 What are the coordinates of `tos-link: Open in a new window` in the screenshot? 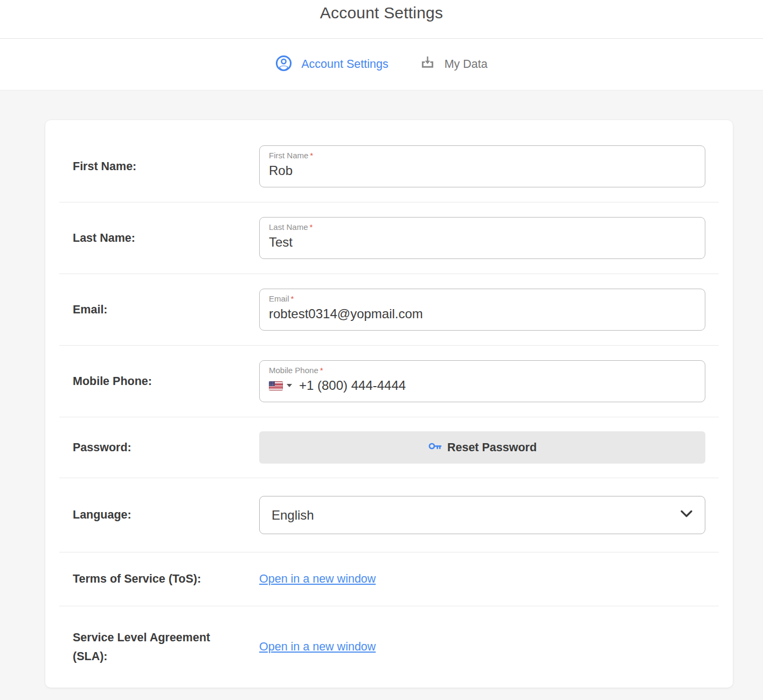 It's located at (317, 579).